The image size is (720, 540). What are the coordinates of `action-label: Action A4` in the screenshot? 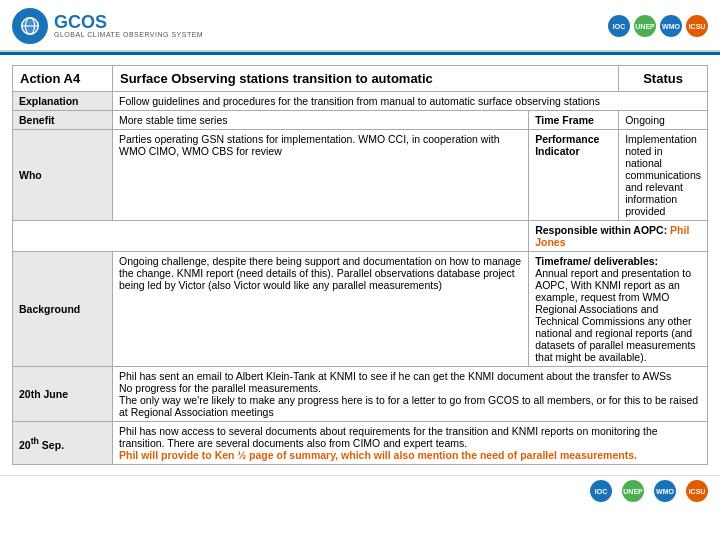 It's located at (63, 79).